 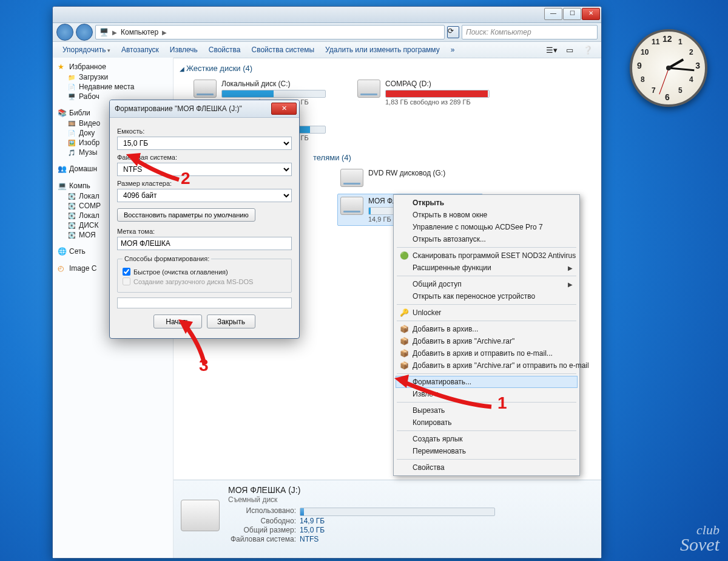 What do you see at coordinates (664, 81) in the screenshot?
I see `second-hand` at bounding box center [664, 81].